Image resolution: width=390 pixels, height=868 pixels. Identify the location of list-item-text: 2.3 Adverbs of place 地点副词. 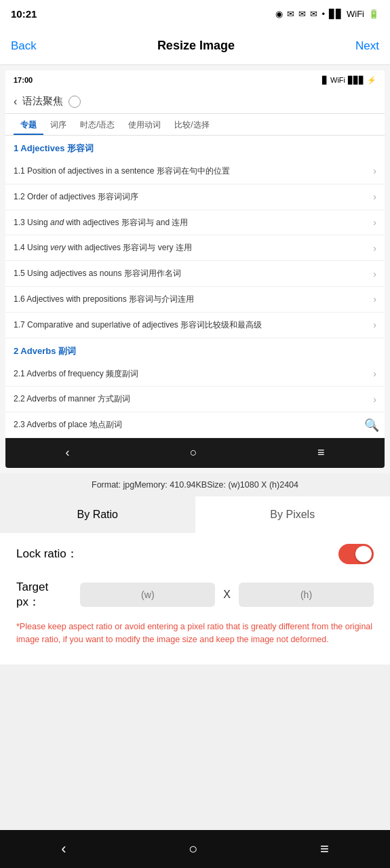
(191, 425).